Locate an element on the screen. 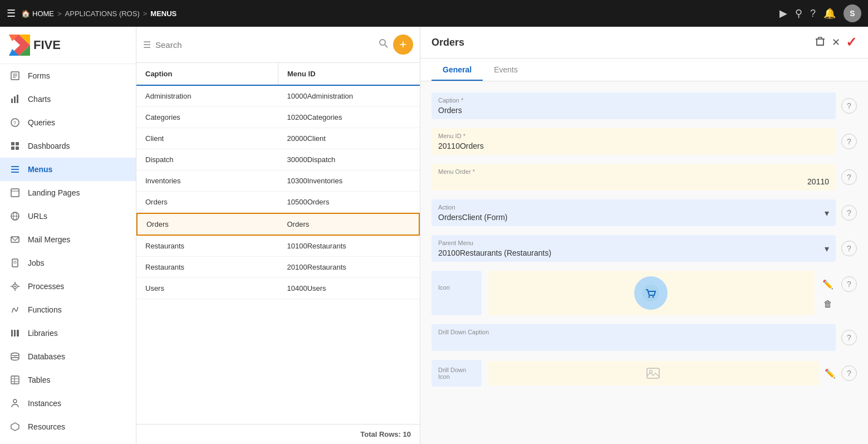  hamburger-icon: ☰ is located at coordinates (11, 13).